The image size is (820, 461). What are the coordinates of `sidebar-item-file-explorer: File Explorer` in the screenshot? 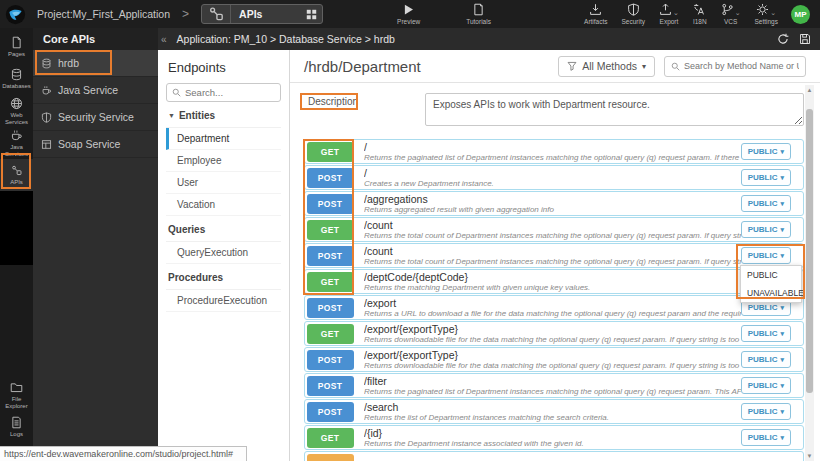 It's located at (16, 395).